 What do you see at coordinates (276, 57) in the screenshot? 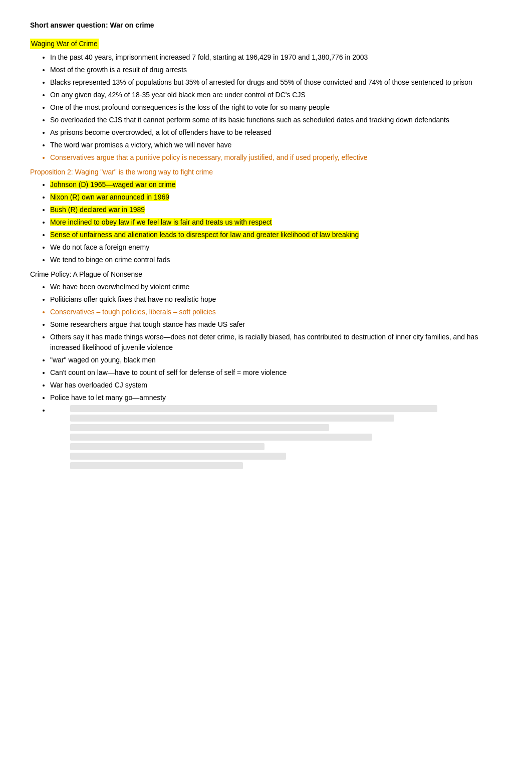
I see `list-item: In the past 40 years, imprisonment incre…` at bounding box center [276, 57].